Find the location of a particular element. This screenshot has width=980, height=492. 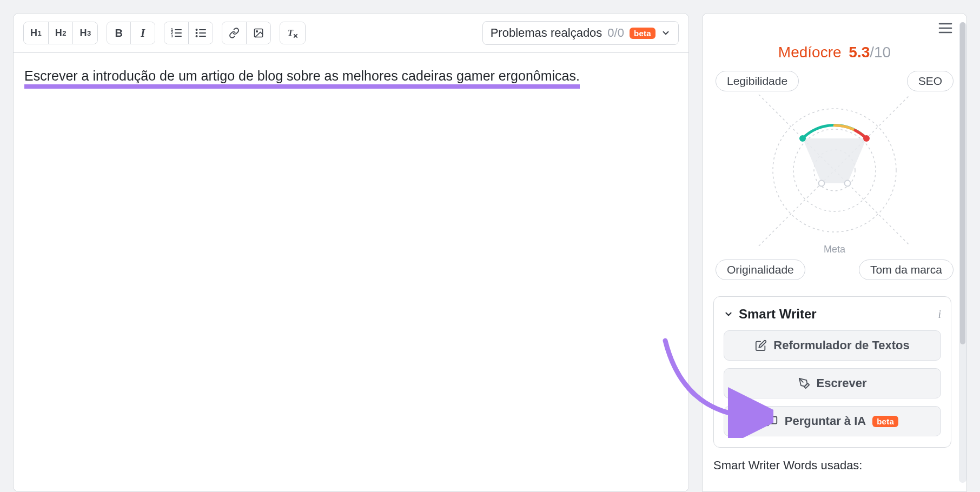

score-row: Medíocre 5.3/10 is located at coordinates (835, 50).